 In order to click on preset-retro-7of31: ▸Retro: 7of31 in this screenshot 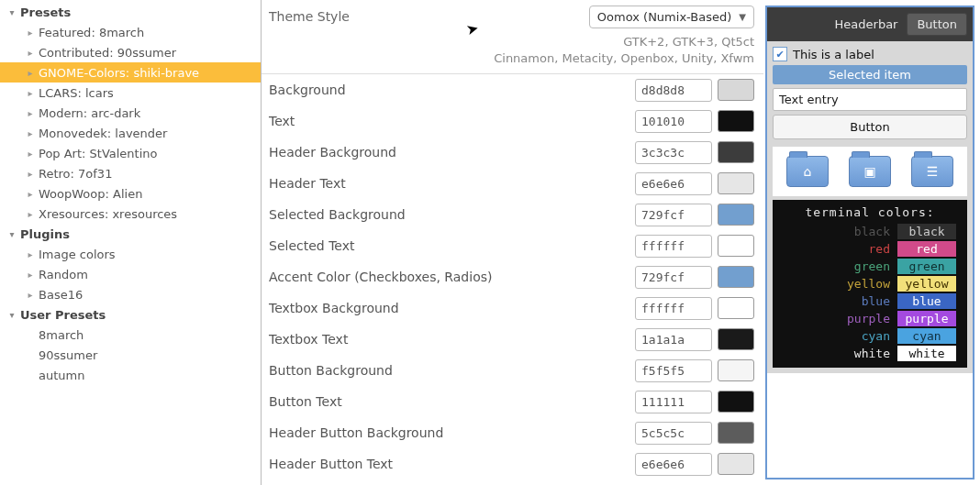, I will do `click(130, 173)`.